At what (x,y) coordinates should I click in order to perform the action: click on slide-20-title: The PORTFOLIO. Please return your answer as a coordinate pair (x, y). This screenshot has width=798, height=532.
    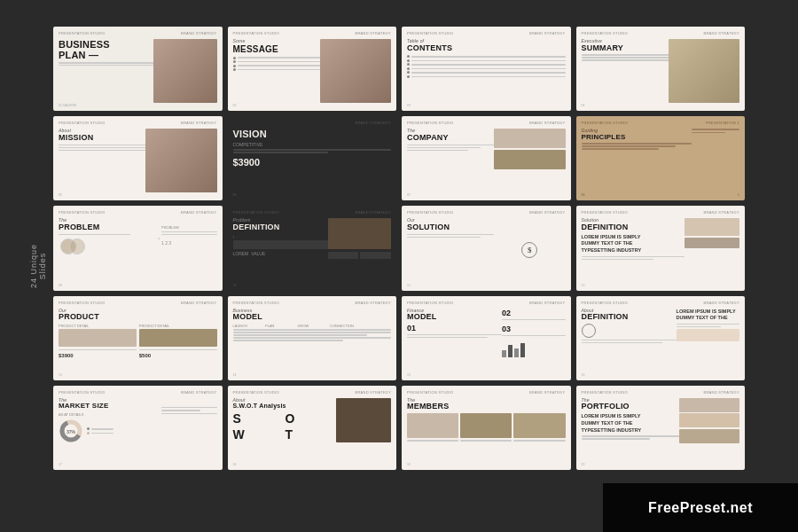
    Looking at the image, I should click on (631, 404).